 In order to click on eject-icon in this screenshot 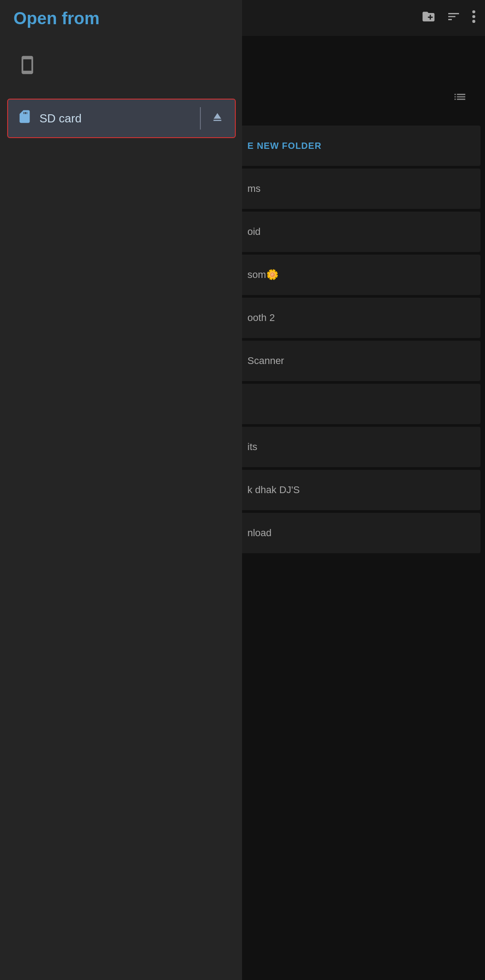, I will do `click(217, 118)`.